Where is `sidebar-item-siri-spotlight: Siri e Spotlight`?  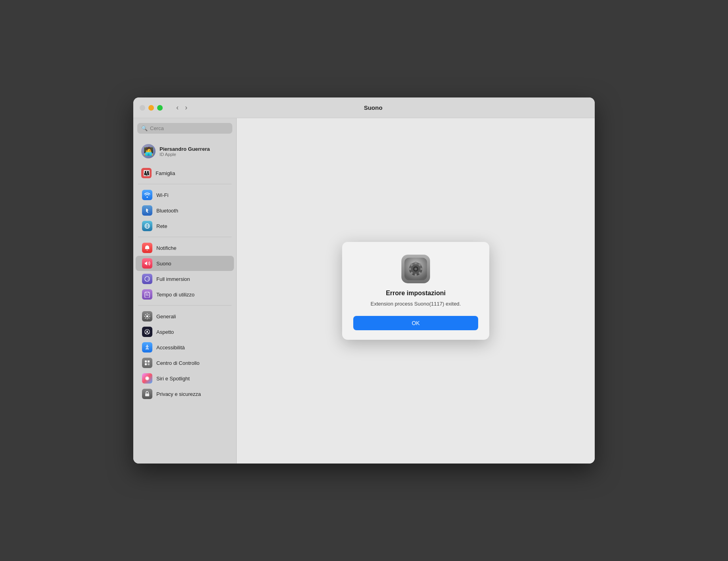
sidebar-item-siri-spotlight: Siri e Spotlight is located at coordinates (185, 378).